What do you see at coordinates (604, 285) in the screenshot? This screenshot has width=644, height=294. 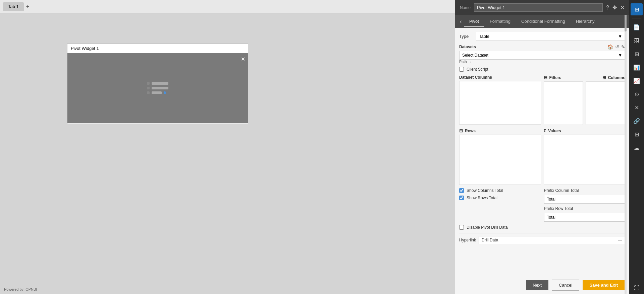 I see `save-exit-button: Save and Exit` at bounding box center [604, 285].